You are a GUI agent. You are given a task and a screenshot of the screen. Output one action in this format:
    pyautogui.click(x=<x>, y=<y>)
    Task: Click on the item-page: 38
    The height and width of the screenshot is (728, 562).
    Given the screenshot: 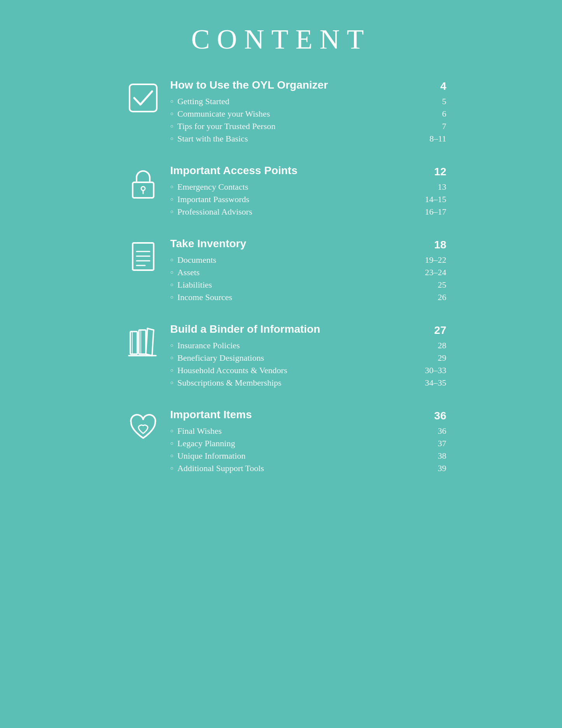 What is the action you would take?
    pyautogui.click(x=431, y=456)
    